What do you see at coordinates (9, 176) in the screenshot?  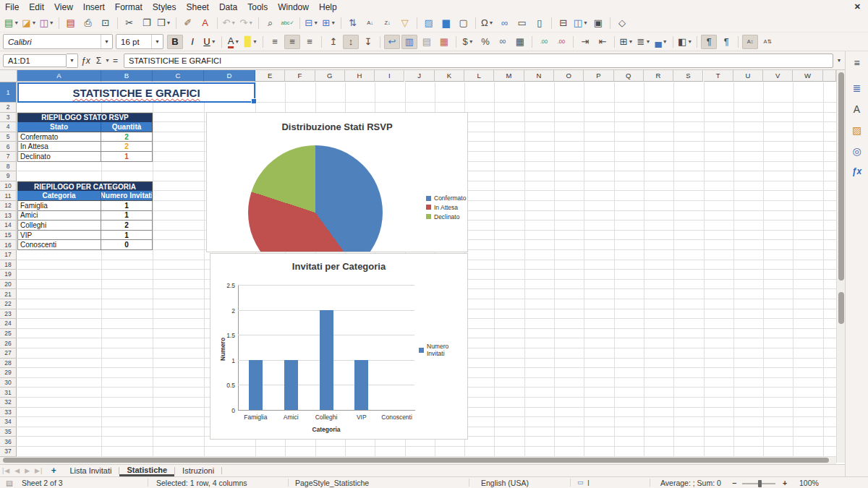 I see `row-header-9: 9` at bounding box center [9, 176].